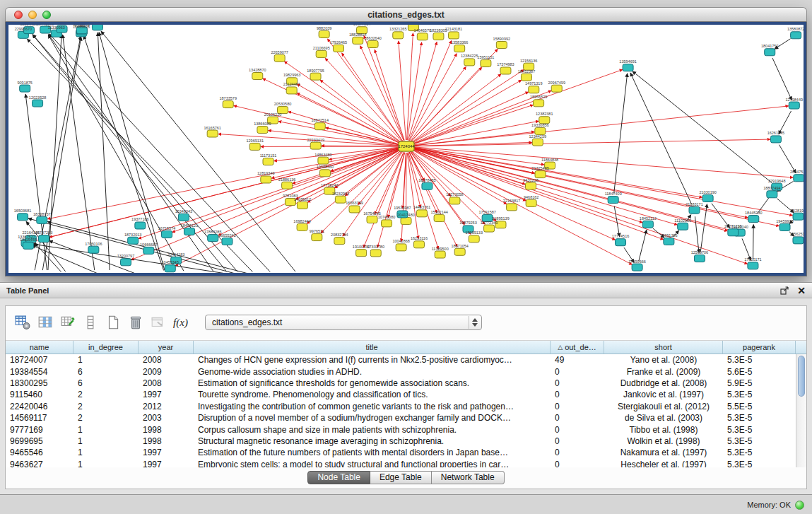 This screenshot has width=812, height=514. Describe the element at coordinates (577, 347) in the screenshot. I see `column-header-out_degree: △out_de…` at that location.